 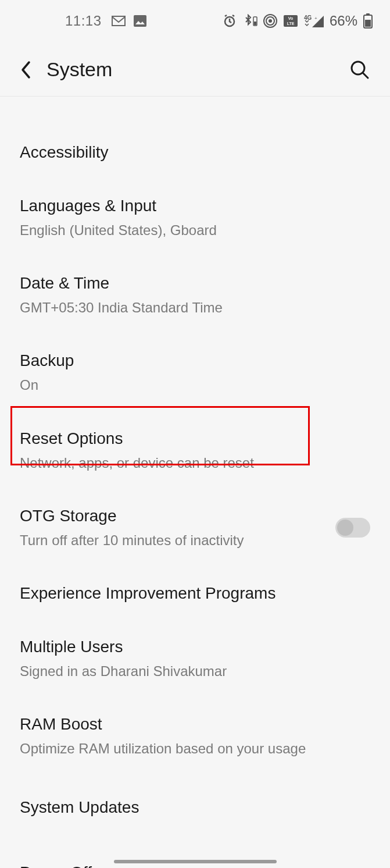 What do you see at coordinates (344, 21) in the screenshot?
I see `battery-percent: 66%` at bounding box center [344, 21].